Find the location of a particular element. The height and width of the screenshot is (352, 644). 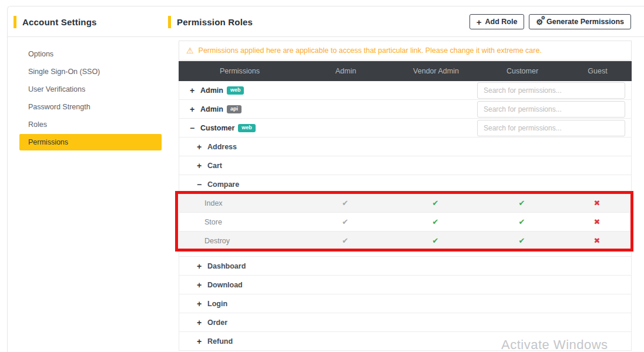

sidebar-item-password-strength: Password Strength is located at coordinates (90, 107).